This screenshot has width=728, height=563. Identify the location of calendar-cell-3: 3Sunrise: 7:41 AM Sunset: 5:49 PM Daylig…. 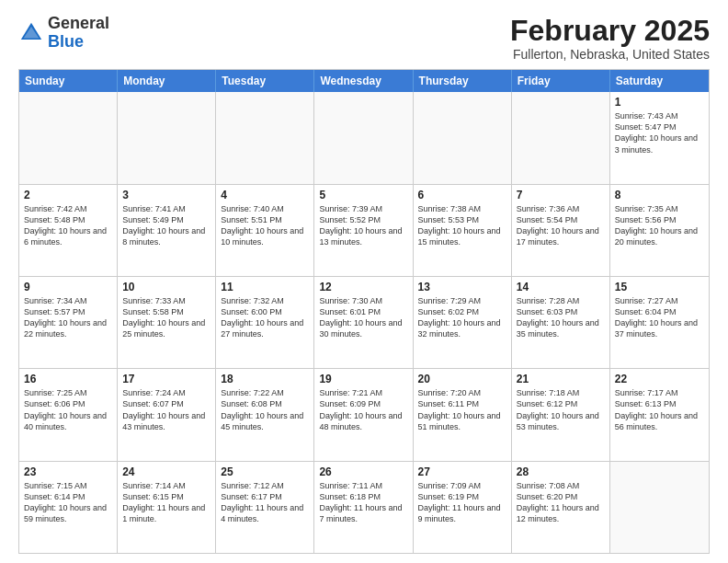
(167, 230).